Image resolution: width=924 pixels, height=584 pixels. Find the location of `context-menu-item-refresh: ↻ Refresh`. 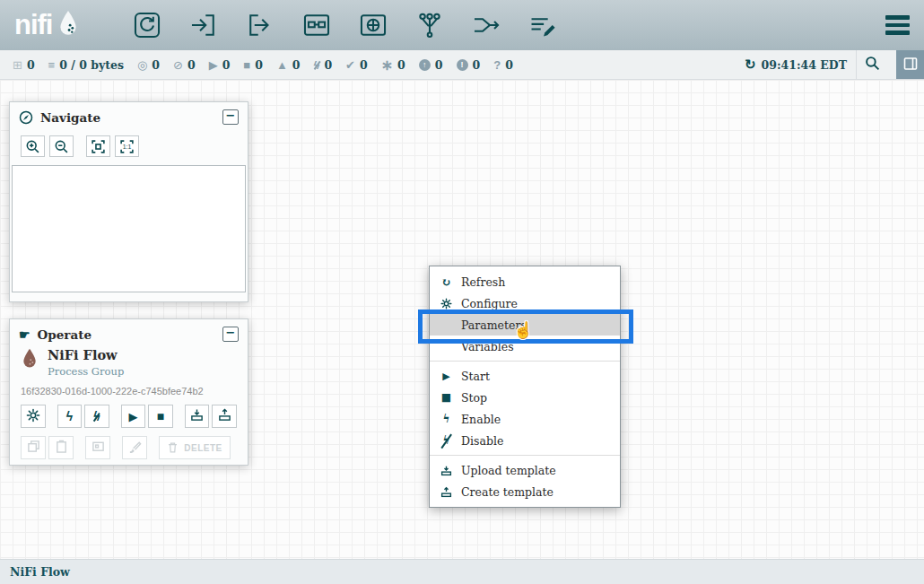

context-menu-item-refresh: ↻ Refresh is located at coordinates (525, 282).